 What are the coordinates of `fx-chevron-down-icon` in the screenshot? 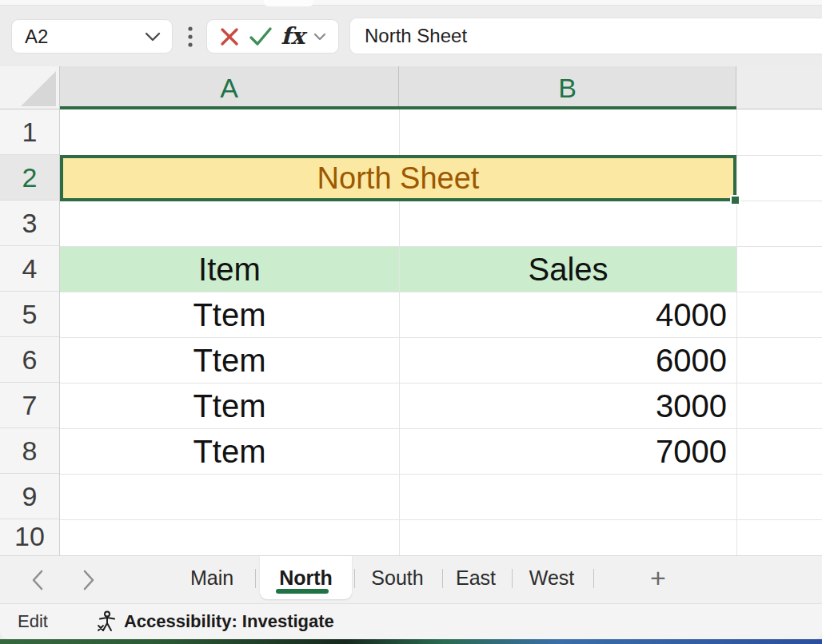 It's located at (320, 37).